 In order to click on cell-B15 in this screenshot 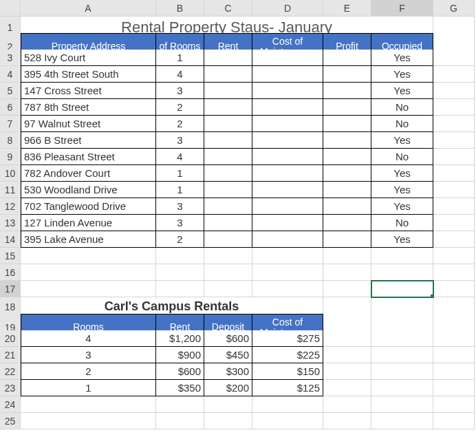, I will do `click(180, 256)`.